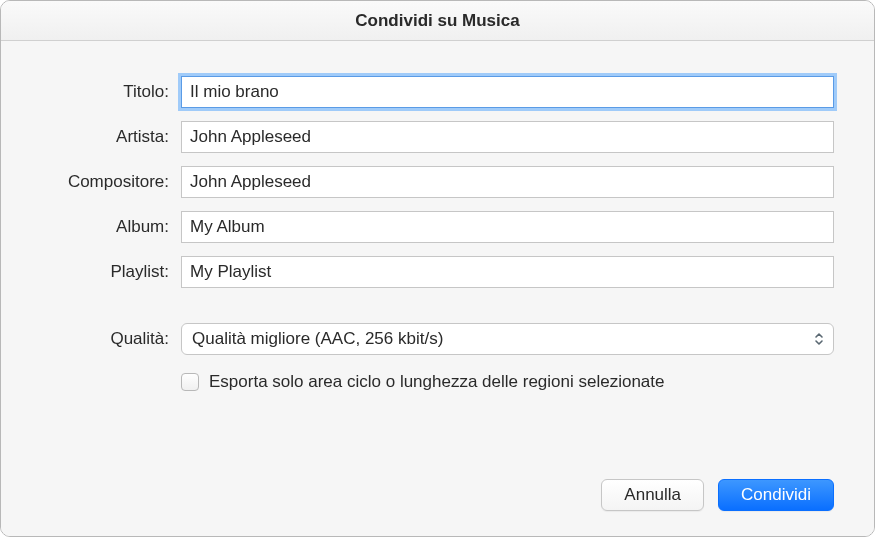  Describe the element at coordinates (508, 92) in the screenshot. I see `title-input` at that location.